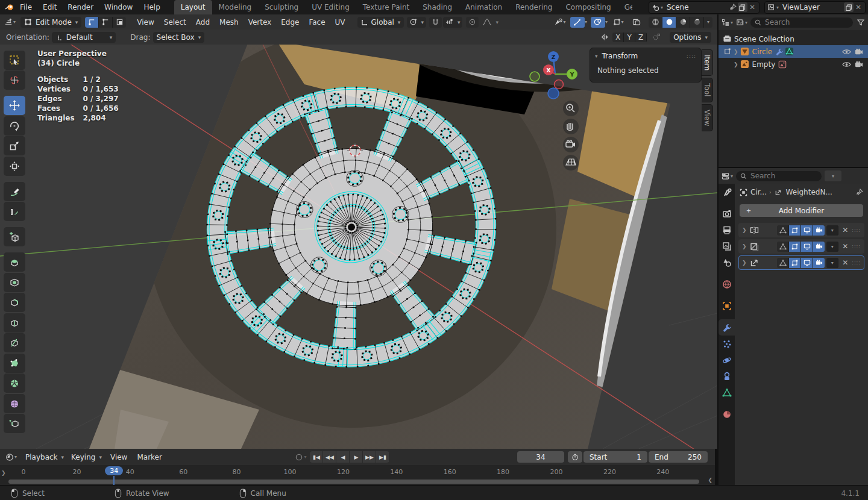  Describe the element at coordinates (343, 457) in the screenshot. I see `play-reverse-button: ◀` at that location.